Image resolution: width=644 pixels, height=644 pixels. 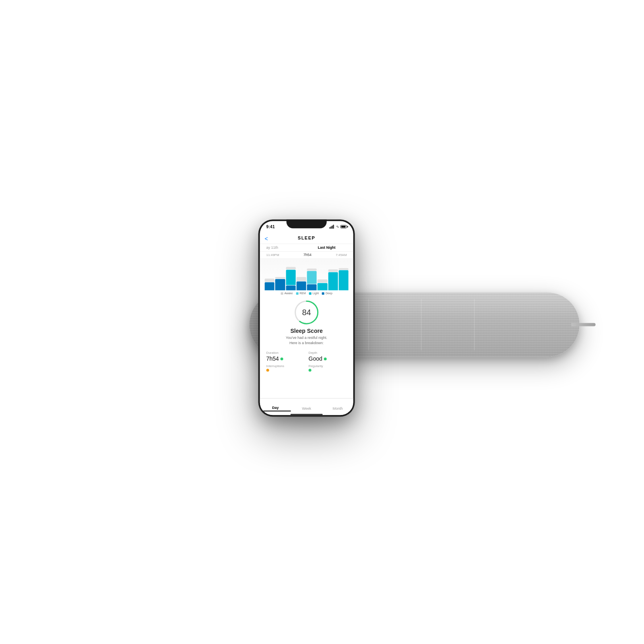 What do you see at coordinates (307, 318) in the screenshot?
I see `phone-container: 9:41 ∿` at bounding box center [307, 318].